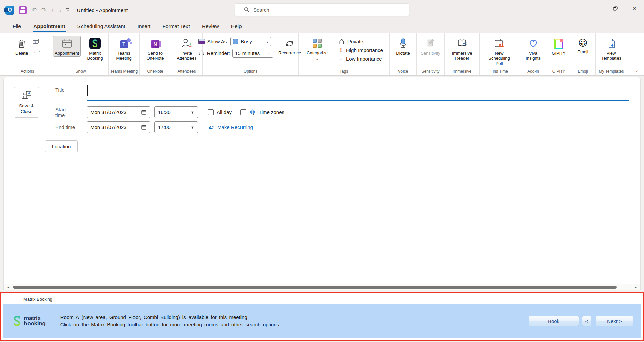  I want to click on show-as-select: Busy ⌄, so click(251, 42).